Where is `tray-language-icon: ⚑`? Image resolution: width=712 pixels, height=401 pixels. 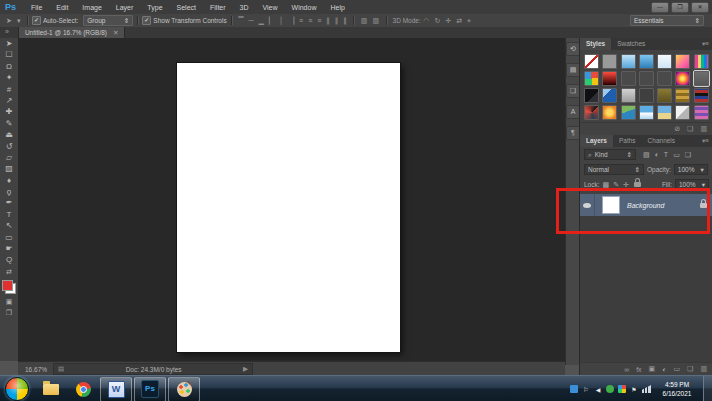
tray-language-icon: ⚑ is located at coordinates (634, 389).